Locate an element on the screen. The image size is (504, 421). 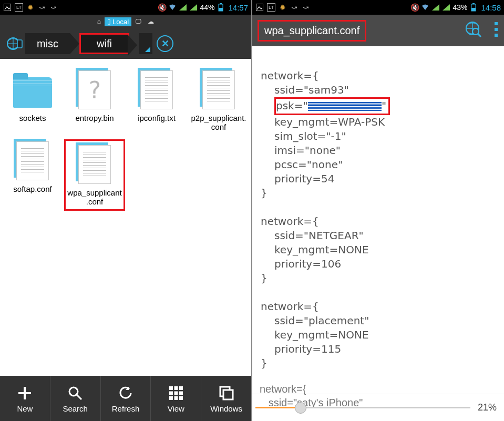
cloud-tab: ☁ is located at coordinates (151, 22).